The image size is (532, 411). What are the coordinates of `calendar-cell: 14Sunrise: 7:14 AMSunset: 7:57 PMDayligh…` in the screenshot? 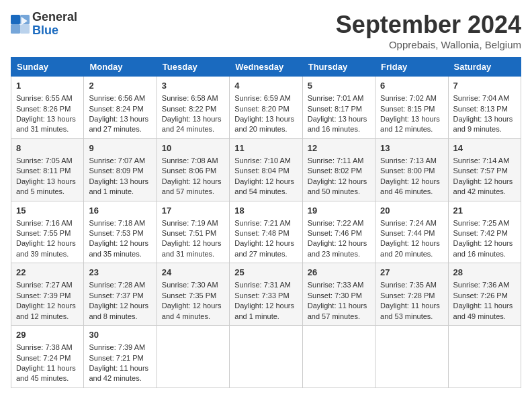 It's located at (484, 169).